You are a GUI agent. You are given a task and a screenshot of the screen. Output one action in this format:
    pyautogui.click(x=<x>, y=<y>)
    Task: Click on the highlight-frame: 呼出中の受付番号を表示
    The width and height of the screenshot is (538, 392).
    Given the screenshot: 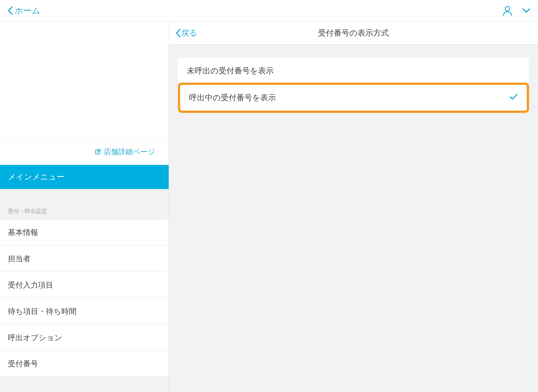 What is the action you would take?
    pyautogui.click(x=354, y=98)
    